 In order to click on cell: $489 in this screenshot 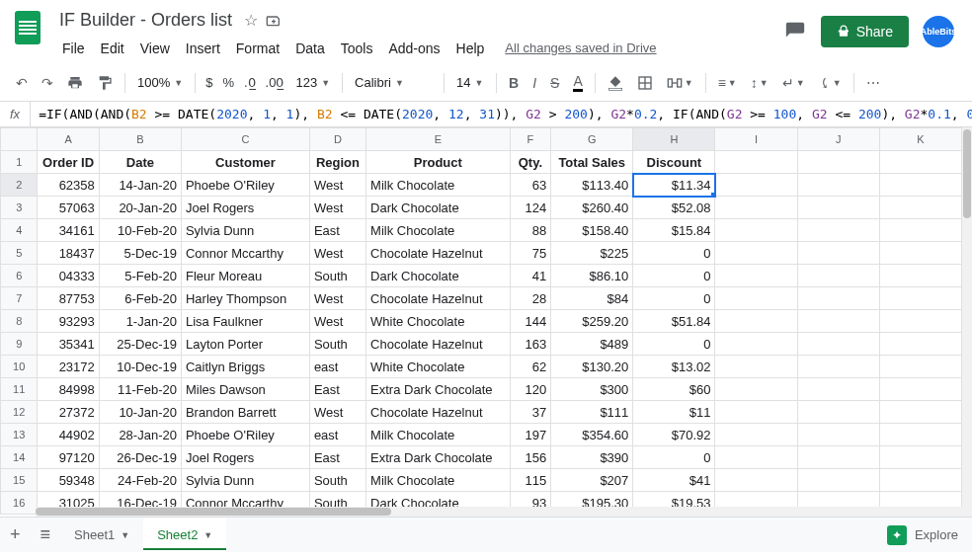, I will do `click(593, 344)`.